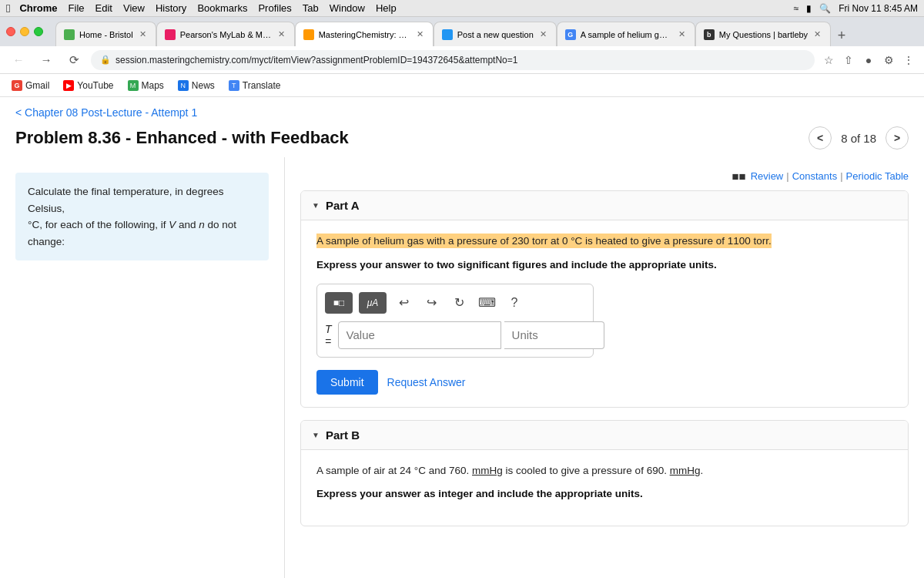  I want to click on part-a-header: ▼ Part A, so click(604, 206).